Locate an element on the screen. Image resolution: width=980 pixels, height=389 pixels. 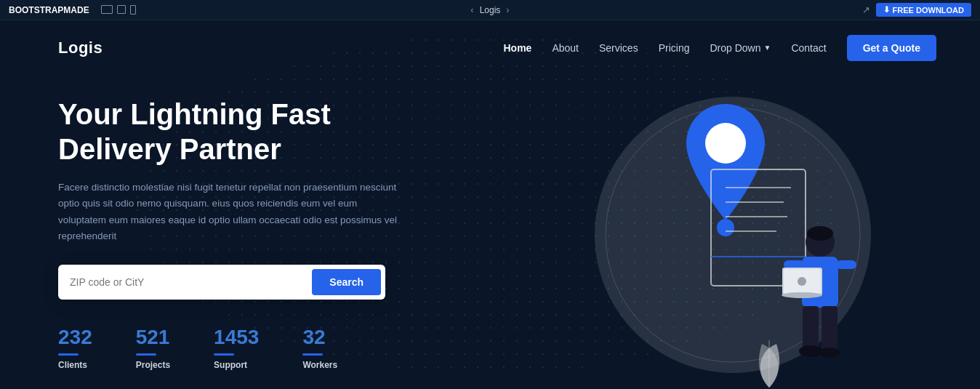
stat-workers-number: 32 is located at coordinates (314, 337).